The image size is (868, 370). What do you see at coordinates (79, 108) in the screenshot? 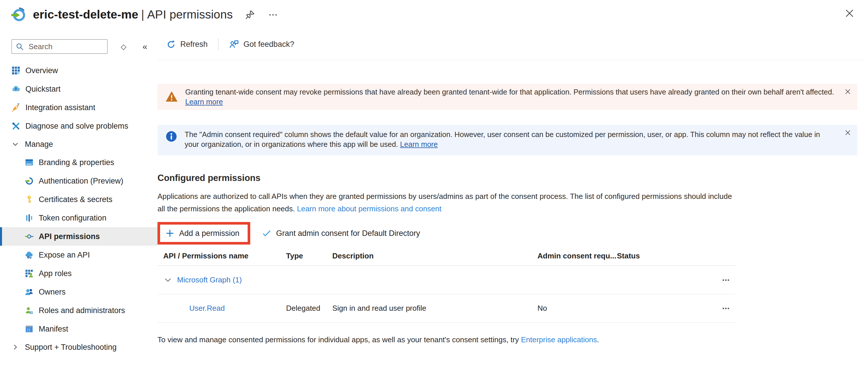
I see `sidebar-item-integration-assistant: Integration assistant` at bounding box center [79, 108].